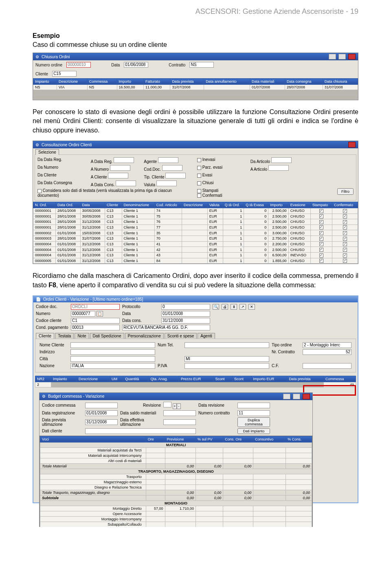 The image size is (391, 588). What do you see at coordinates (269, 379) in the screenshot?
I see `col-header: Importo EUR` at bounding box center [269, 379].